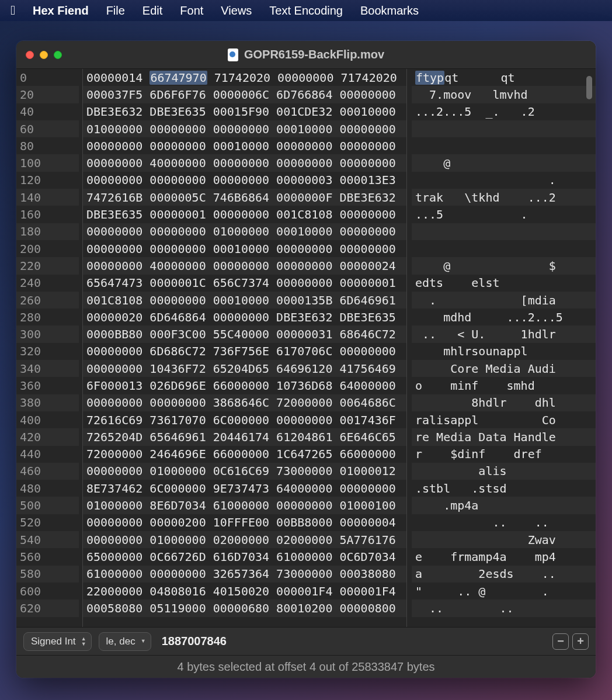 The image size is (612, 700). Describe the element at coordinates (245, 334) in the screenshot. I see `hex-row: 0000BB80 000F3C00 55C40000 00000031 6864…` at that location.